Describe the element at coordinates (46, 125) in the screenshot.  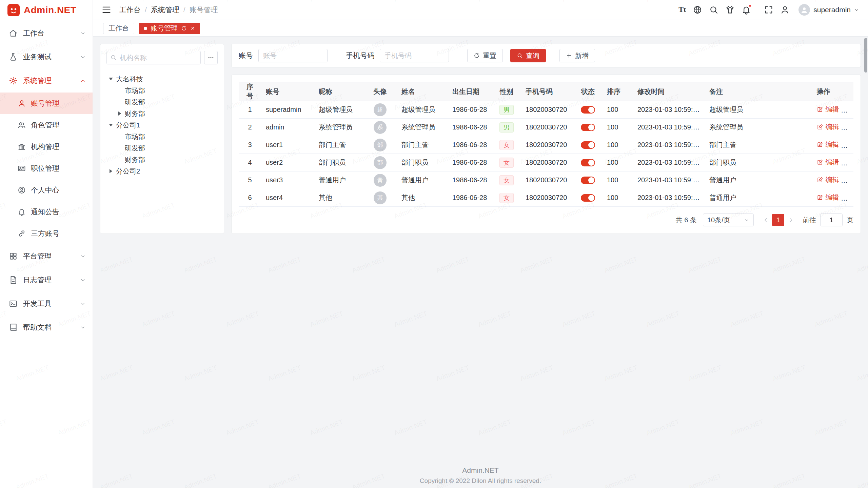
I see `sidebar-subitem-role-management: 角色管理` at that location.